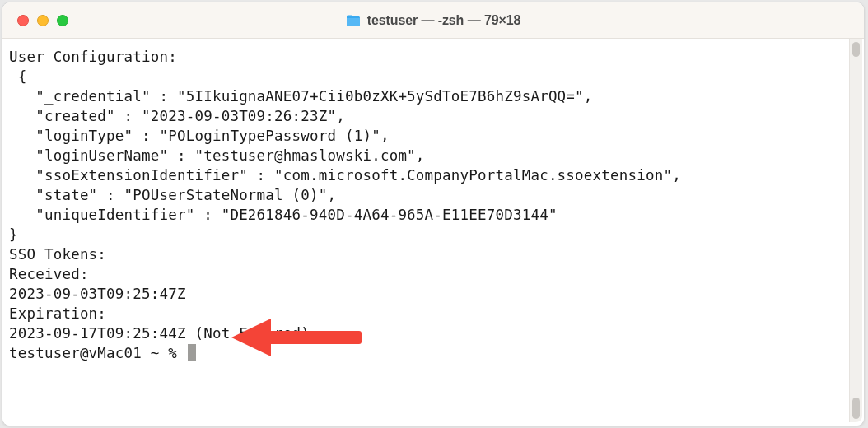 Image resolution: width=868 pixels, height=428 pixels. I want to click on output-line: }, so click(433, 235).